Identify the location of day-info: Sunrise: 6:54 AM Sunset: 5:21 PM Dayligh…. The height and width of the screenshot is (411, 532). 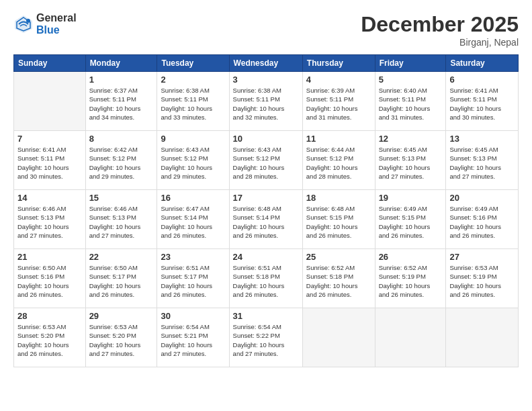
(193, 340).